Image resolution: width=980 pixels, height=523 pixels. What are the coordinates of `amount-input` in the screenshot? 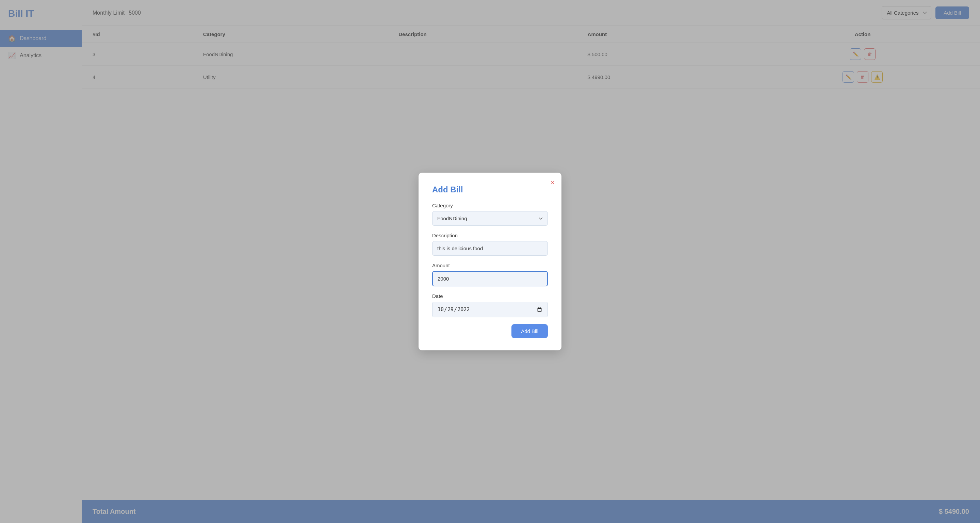 It's located at (490, 279).